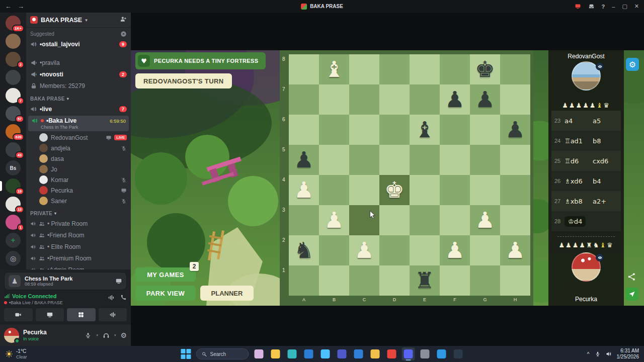 The image size is (644, 362). I want to click on black-piece-R: ♜, so click(425, 281).